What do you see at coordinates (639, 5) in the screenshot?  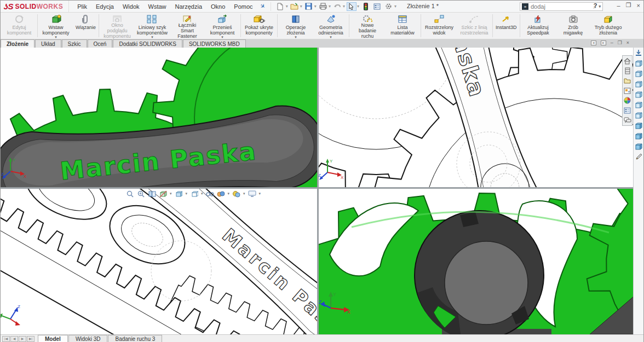 I see `close-button: ×` at bounding box center [639, 5].